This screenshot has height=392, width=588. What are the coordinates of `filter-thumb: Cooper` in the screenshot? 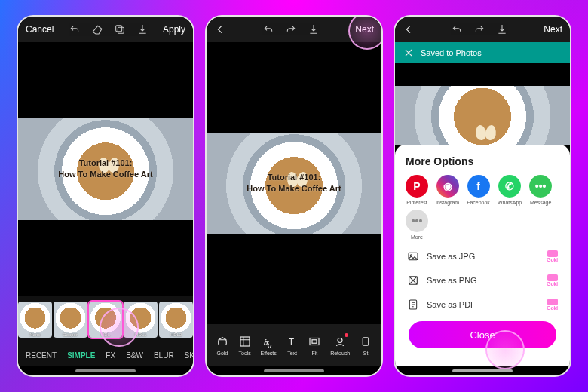 It's located at (71, 320).